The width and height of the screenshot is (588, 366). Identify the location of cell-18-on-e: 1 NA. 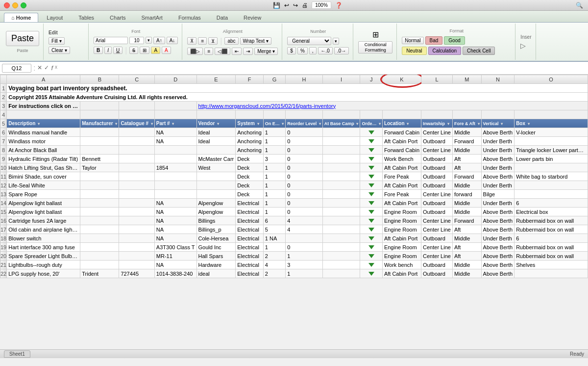
(274, 238).